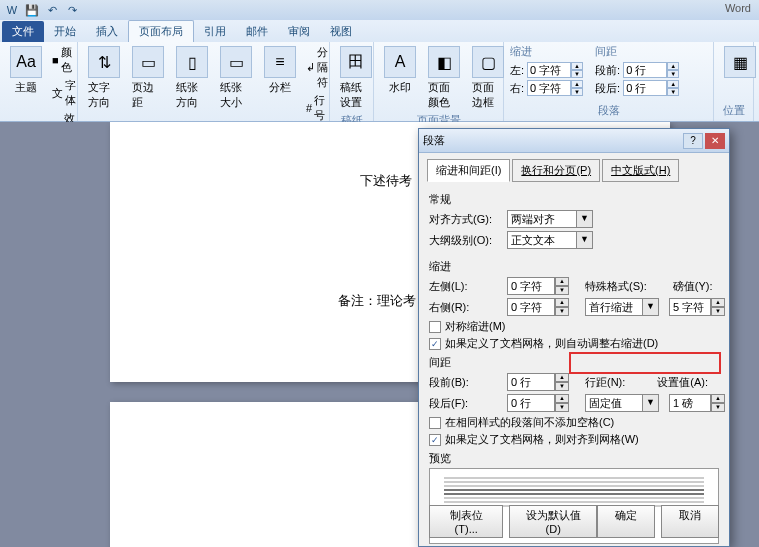 The image size is (759, 547). I want to click on theme-fonts: 文字体, so click(64, 93).